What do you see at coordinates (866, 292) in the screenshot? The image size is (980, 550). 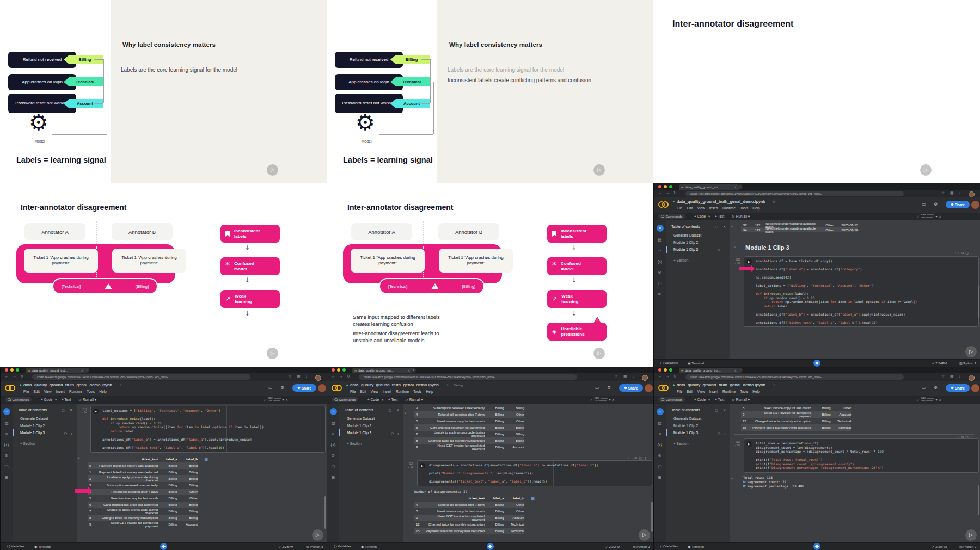 I see `code-editor: annotations_df = base_tickets_df.copy() …` at bounding box center [866, 292].